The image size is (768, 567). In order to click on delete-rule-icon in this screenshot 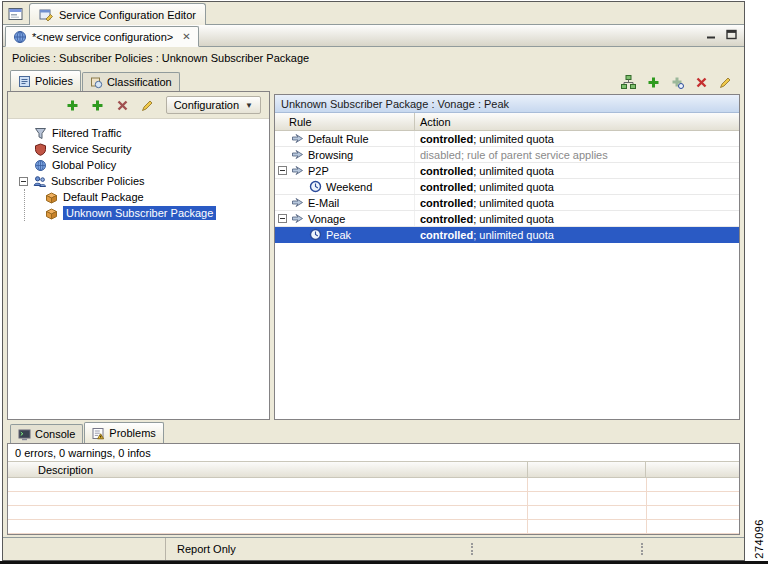, I will do `click(702, 82)`.